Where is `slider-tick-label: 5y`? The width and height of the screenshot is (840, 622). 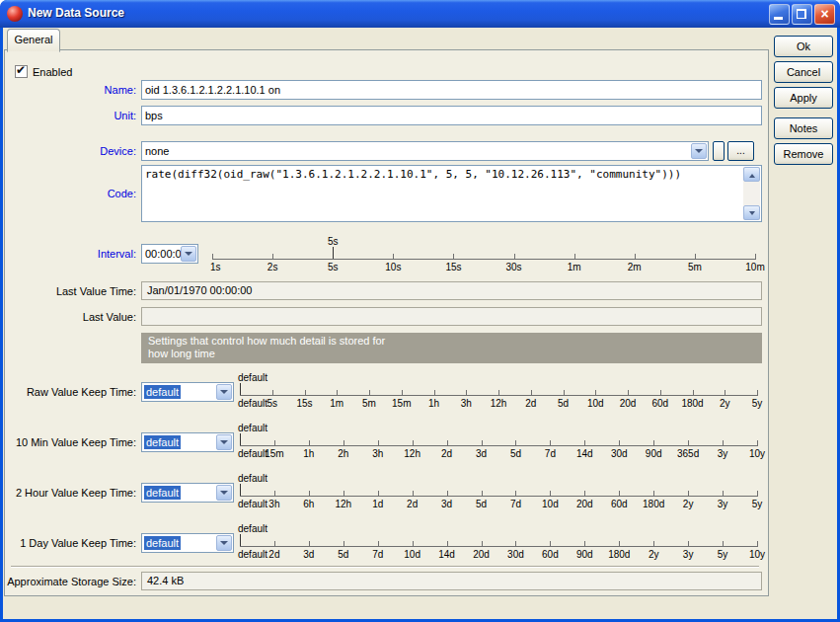
slider-tick-label: 5y is located at coordinates (723, 555).